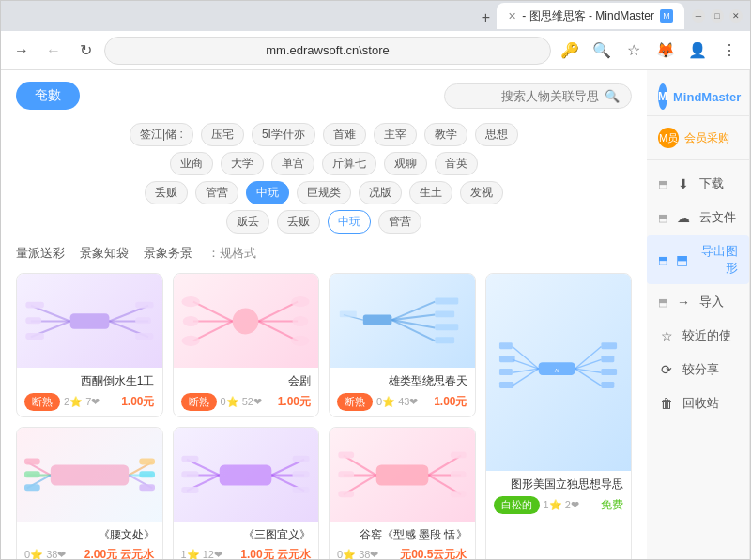 This screenshot has height=560, width=751. What do you see at coordinates (90, 540) in the screenshot?
I see `card-8-info: 《腰文处》 2.00元 云元水 ❤38 ⭐0` at bounding box center [90, 540].